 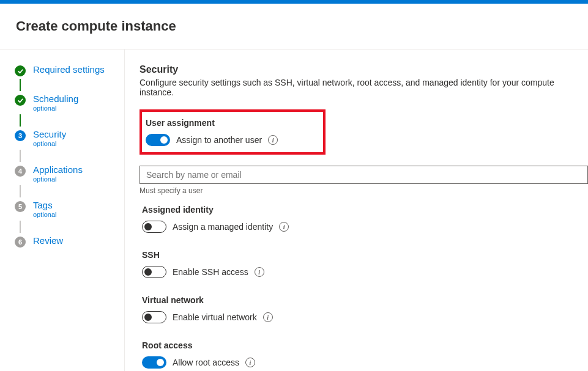 What do you see at coordinates (363, 191) in the screenshot?
I see `helper-text: Must specify a user` at bounding box center [363, 191].